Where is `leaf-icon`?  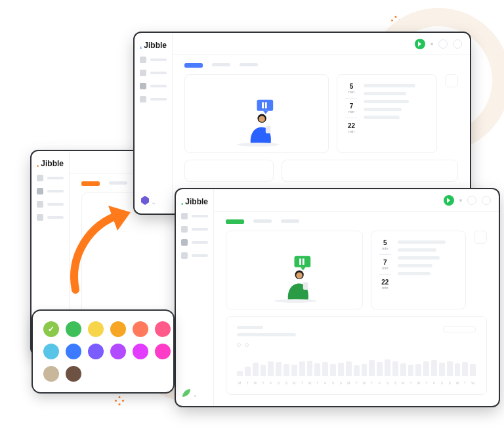 leaf-icon is located at coordinates (186, 394).